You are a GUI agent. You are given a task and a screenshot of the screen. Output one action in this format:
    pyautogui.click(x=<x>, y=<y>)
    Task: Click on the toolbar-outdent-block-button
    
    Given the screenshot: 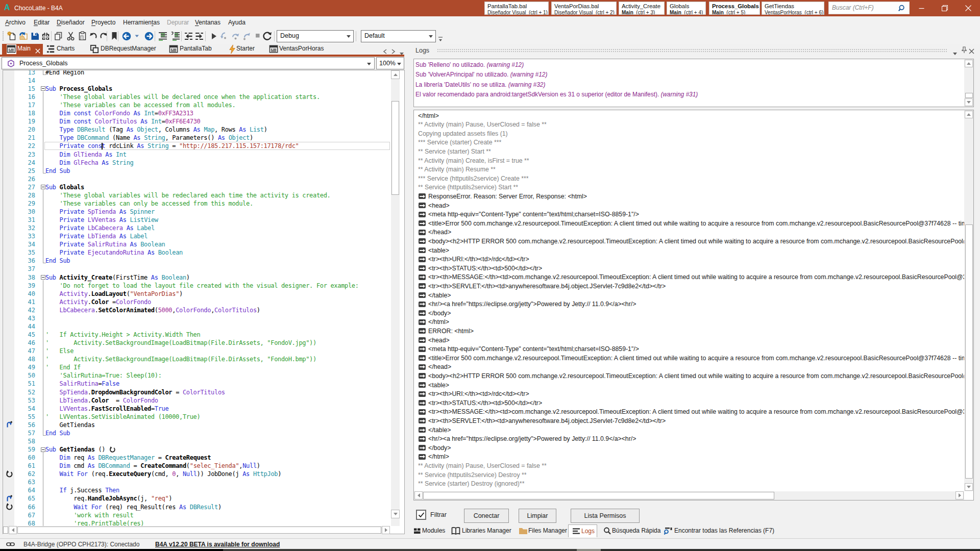 What is the action you would take?
    pyautogui.click(x=189, y=36)
    